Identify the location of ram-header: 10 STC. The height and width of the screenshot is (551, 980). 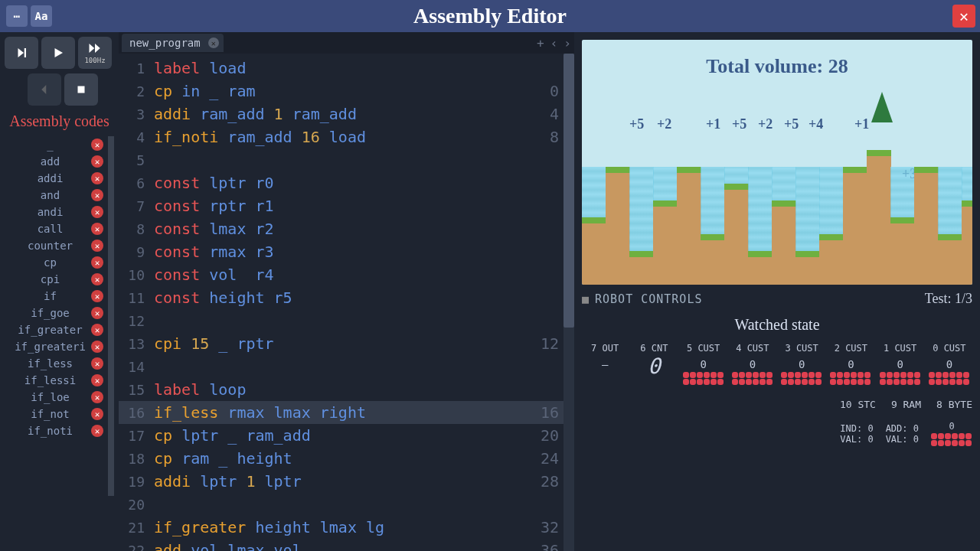
(858, 404).